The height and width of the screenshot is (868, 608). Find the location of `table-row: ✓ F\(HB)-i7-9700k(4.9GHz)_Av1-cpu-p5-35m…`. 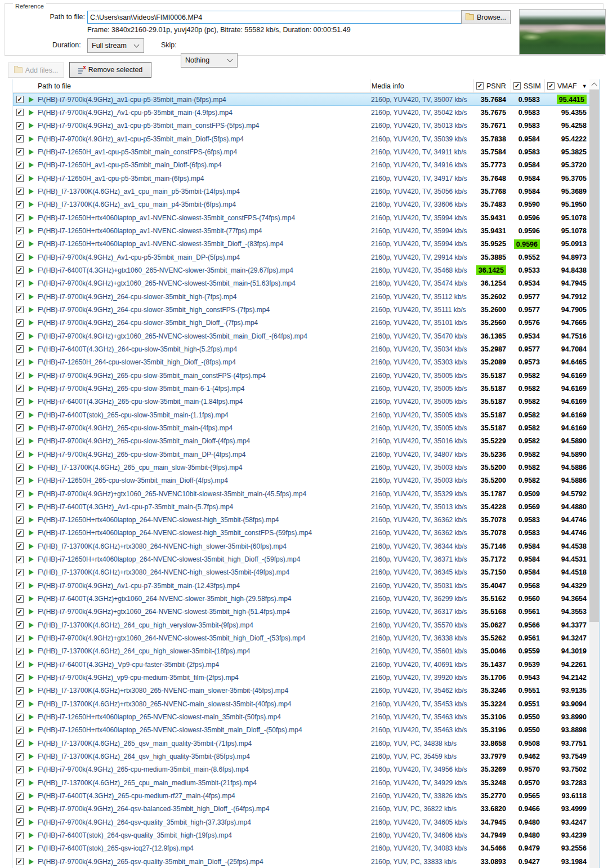

table-row: ✓ F\(HB)-i7-9700k(4.9GHz)_Av1-cpu-p5-35m… is located at coordinates (306, 257).